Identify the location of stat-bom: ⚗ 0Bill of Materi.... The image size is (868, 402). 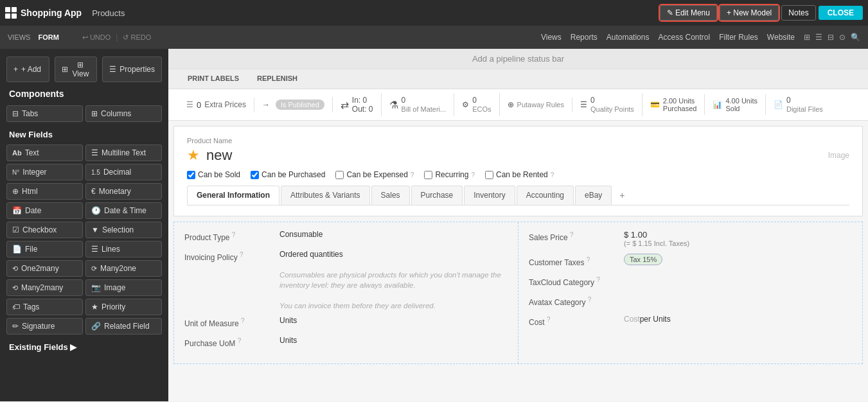
(418, 105).